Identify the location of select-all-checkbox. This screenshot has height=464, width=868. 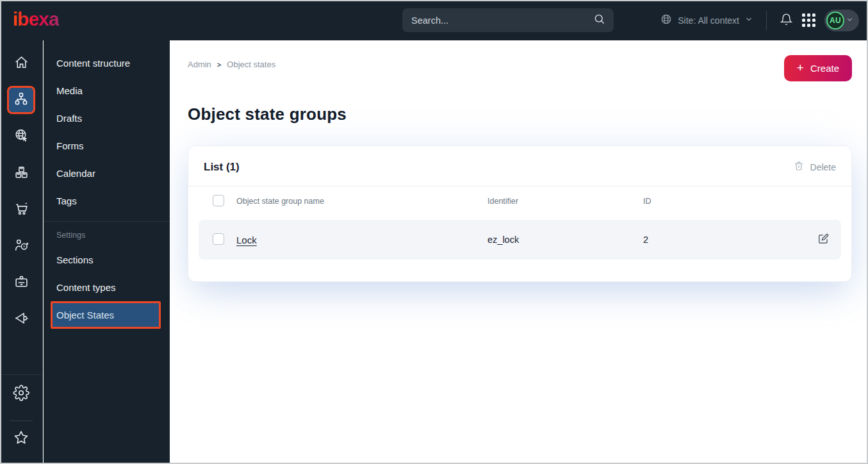
(218, 201).